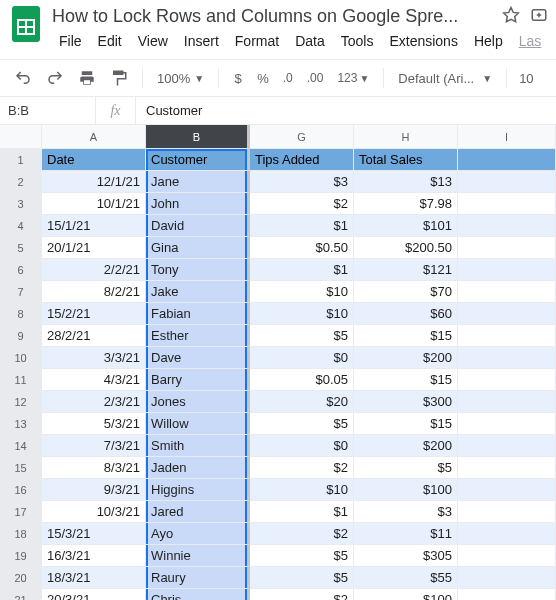 The image size is (556, 600). What do you see at coordinates (198, 556) in the screenshot?
I see `cell: Winnie` at bounding box center [198, 556].